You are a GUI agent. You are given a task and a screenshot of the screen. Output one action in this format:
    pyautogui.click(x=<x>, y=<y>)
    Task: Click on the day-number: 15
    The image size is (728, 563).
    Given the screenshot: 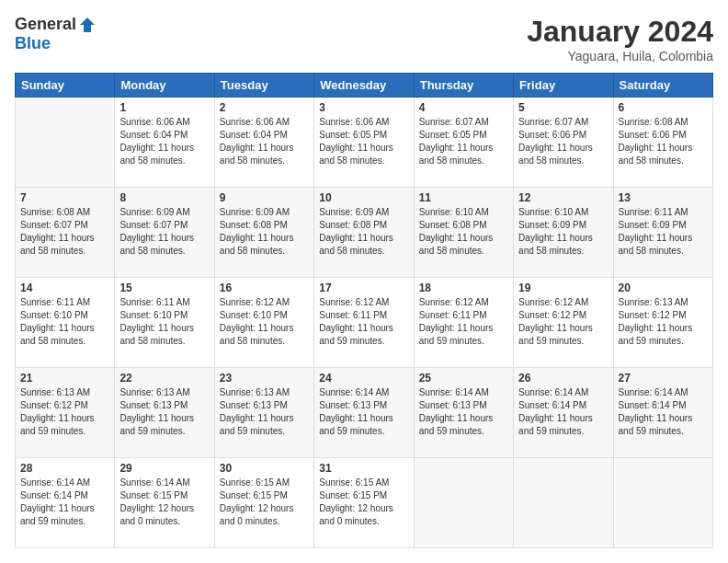 What is the action you would take?
    pyautogui.click(x=164, y=288)
    